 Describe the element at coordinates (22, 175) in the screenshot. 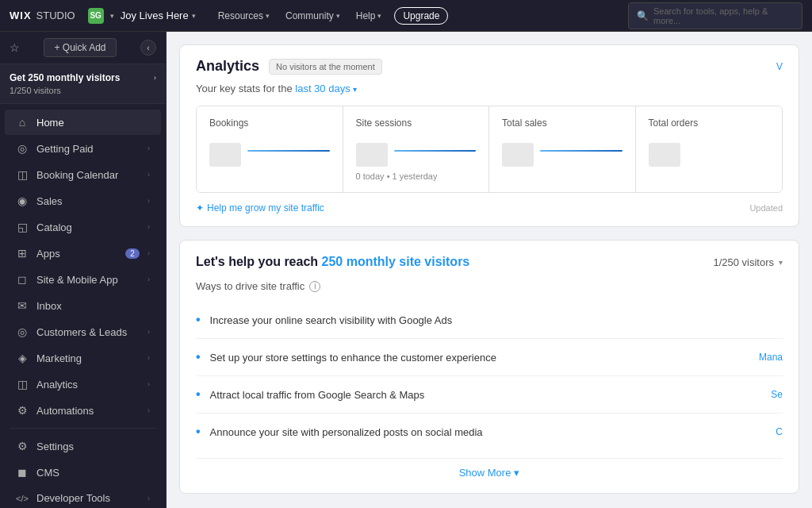

I see `booking-calendar-icon: ◫` at that location.